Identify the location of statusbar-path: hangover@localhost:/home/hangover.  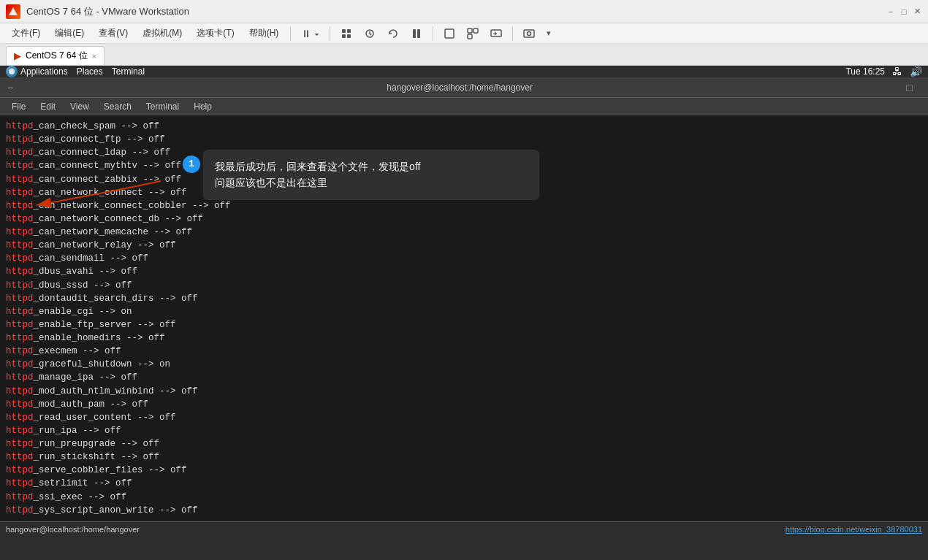
(73, 529).